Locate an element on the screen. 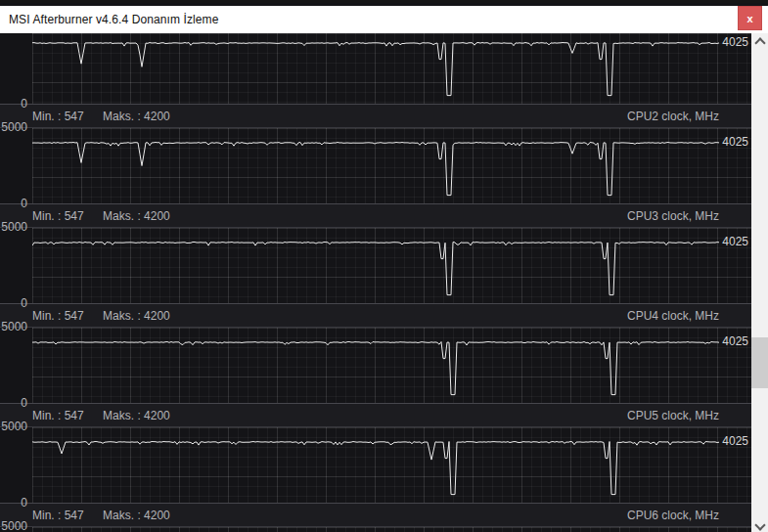 The width and height of the screenshot is (768, 532). graph-plot: 0 4025 is located at coordinates (391, 68).